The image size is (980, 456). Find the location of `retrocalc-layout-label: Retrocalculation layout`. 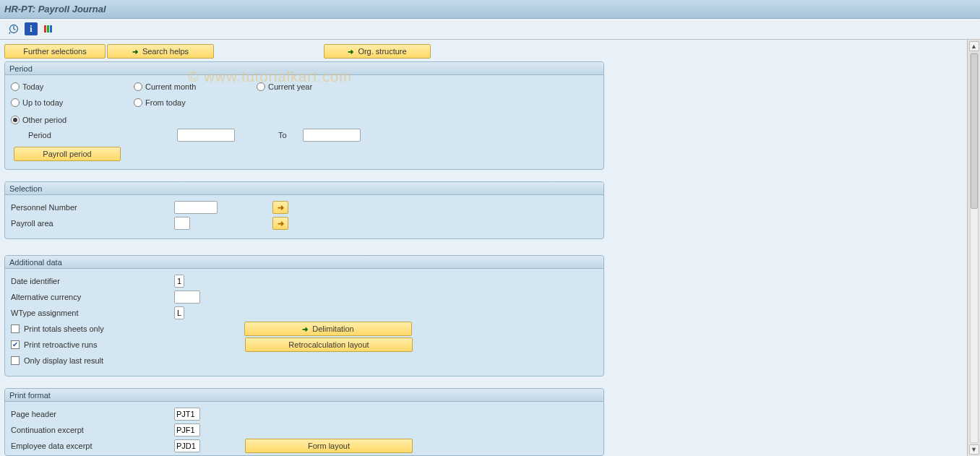

retrocalc-layout-label: Retrocalculation layout is located at coordinates (328, 345).